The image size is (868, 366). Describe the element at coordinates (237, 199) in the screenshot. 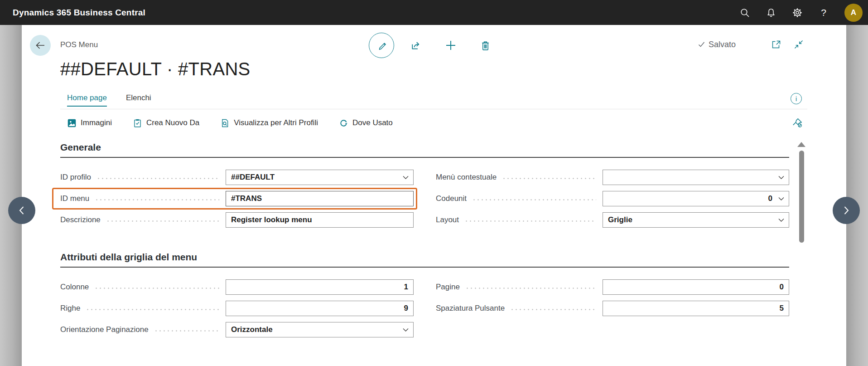

I see `field-row-id-menu: ID menu` at that location.